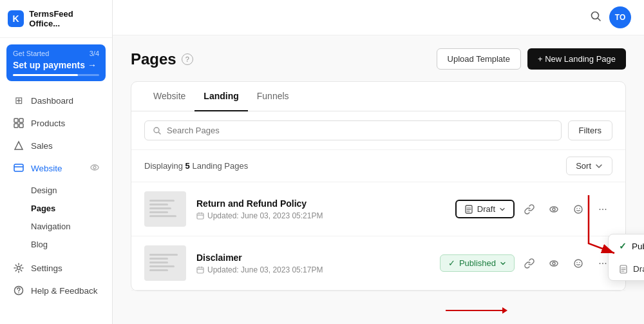 This screenshot has width=644, height=324. Describe the element at coordinates (56, 63) in the screenshot. I see `get-started-banner: Get Started 3/4 Set up payments →` at that location.